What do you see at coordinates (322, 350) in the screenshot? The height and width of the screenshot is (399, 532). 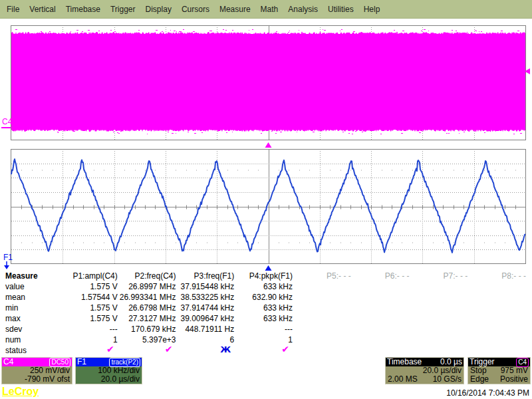 I see `measure-status-p5` at bounding box center [322, 350].